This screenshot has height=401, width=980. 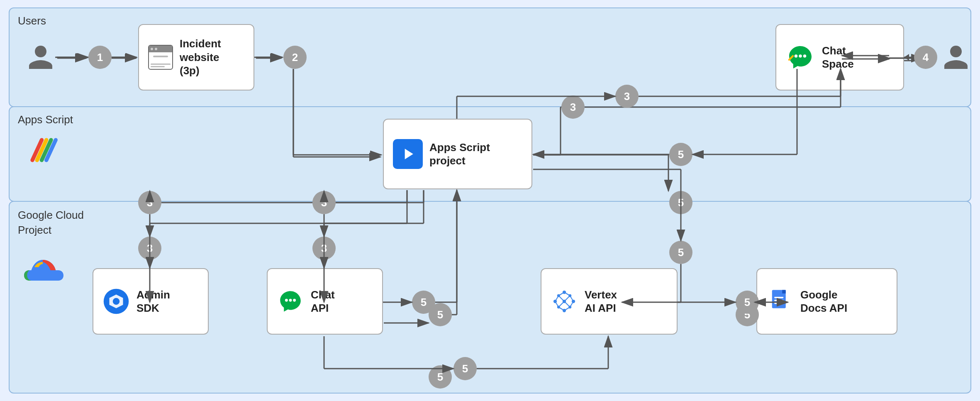 What do you see at coordinates (196, 57) in the screenshot?
I see `incident-website-node: Incidentwebsite(3p)` at bounding box center [196, 57].